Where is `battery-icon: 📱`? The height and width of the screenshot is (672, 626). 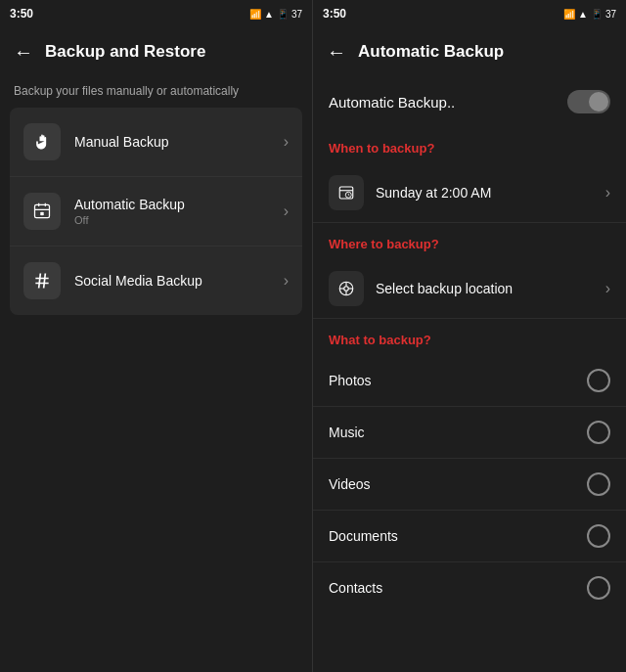 battery-icon: 📱 is located at coordinates (283, 14).